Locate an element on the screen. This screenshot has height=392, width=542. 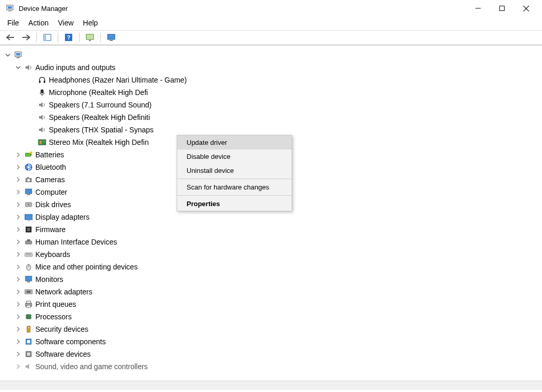
stereo-mix-label: Stereo Mix (Realtek High Defin is located at coordinates (99, 142).